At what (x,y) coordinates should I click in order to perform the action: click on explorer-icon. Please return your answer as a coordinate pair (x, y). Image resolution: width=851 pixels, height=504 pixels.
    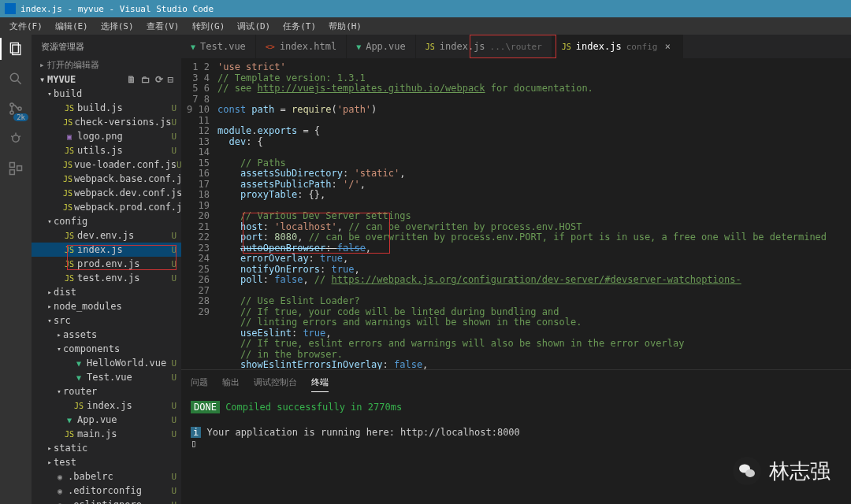
    Looking at the image, I should click on (16, 49).